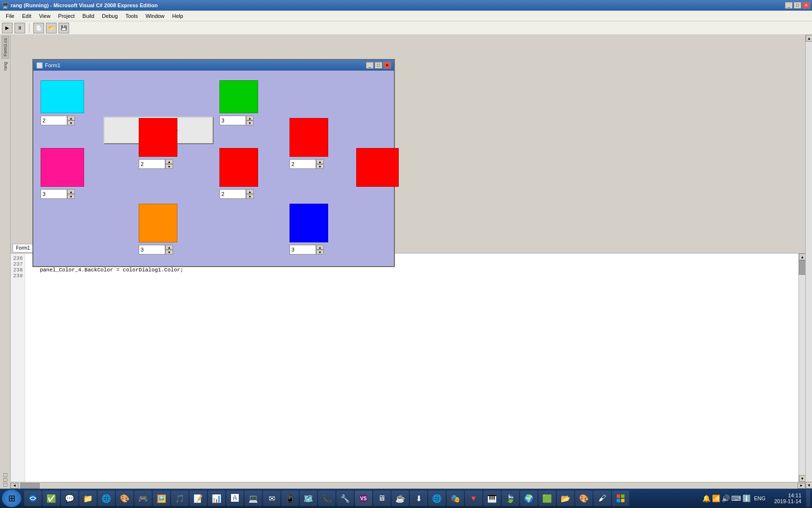 Image resolution: width=812 pixels, height=508 pixels. Describe the element at coordinates (474, 498) in the screenshot. I see `taskbar-vlc: 🔻` at that location.